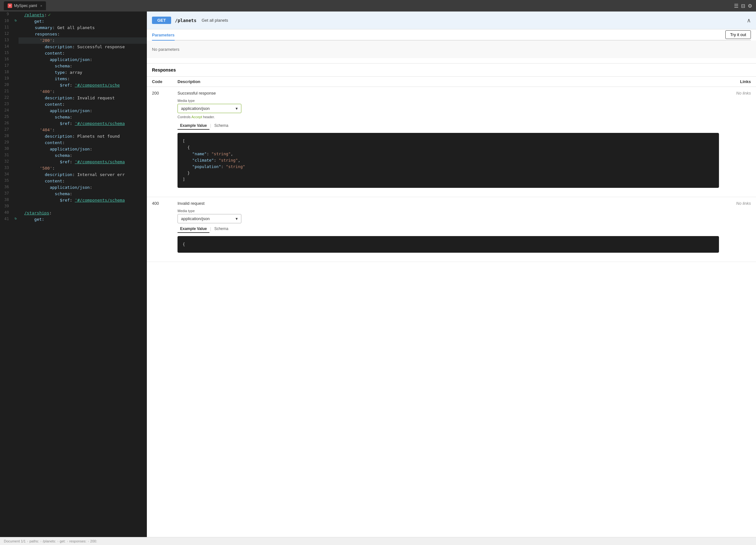 This screenshot has width=756, height=545. What do you see at coordinates (738, 35) in the screenshot?
I see `try-it-out-button: Try it out` at bounding box center [738, 35].